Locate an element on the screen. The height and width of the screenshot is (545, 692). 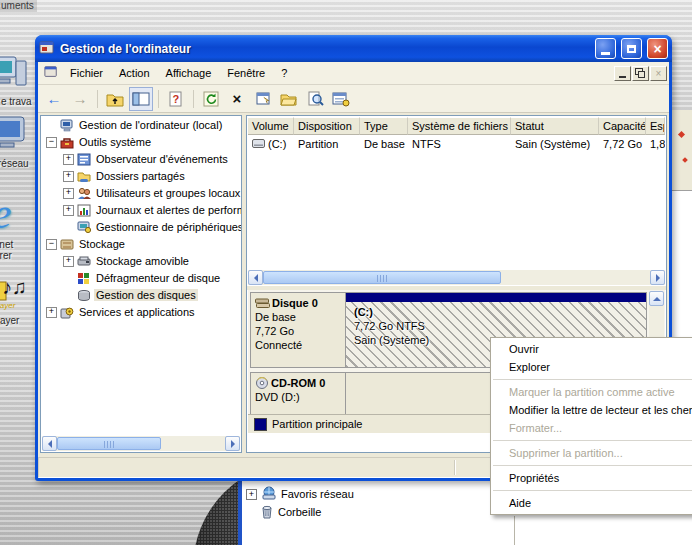
view-button is located at coordinates (315, 99).